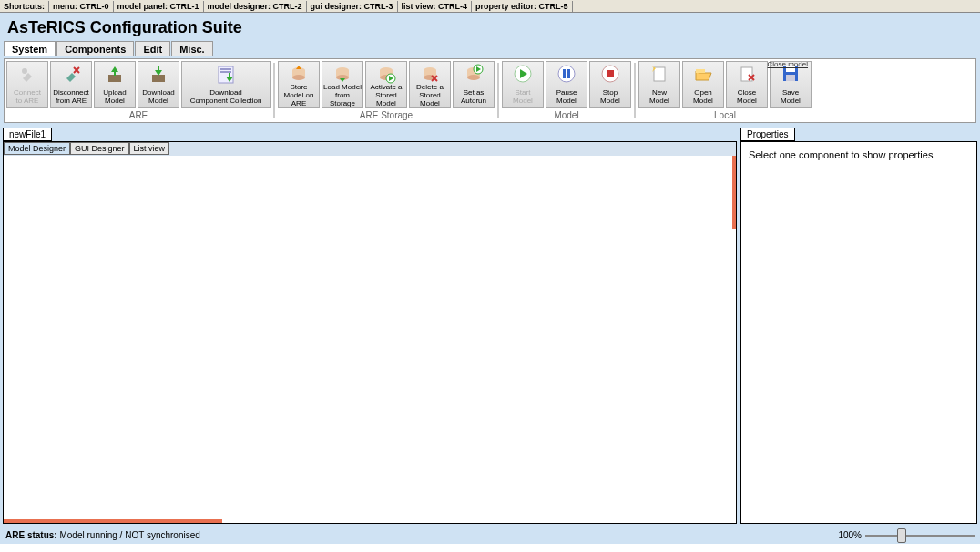  I want to click on close-model-button: CloseModel, so click(747, 85).